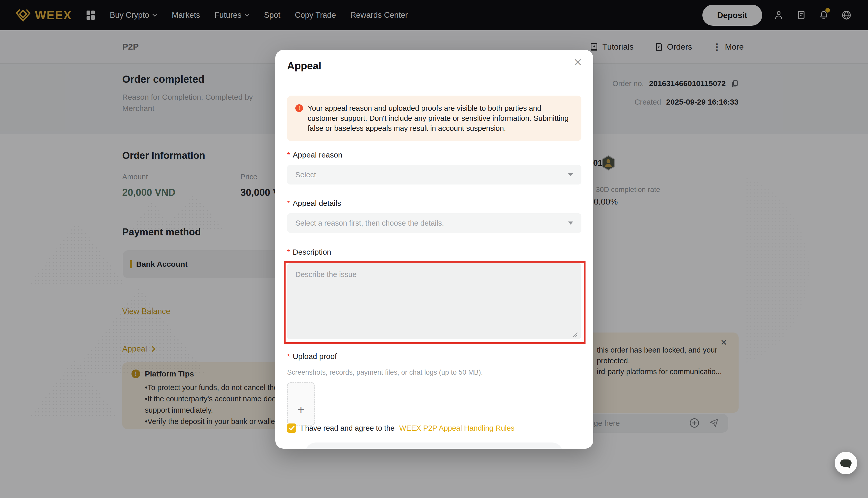 Image resolution: width=868 pixels, height=498 pixels. What do you see at coordinates (440, 118) in the screenshot?
I see `warning-text: Your appeal reason and uploaded proofs a…` at bounding box center [440, 118].